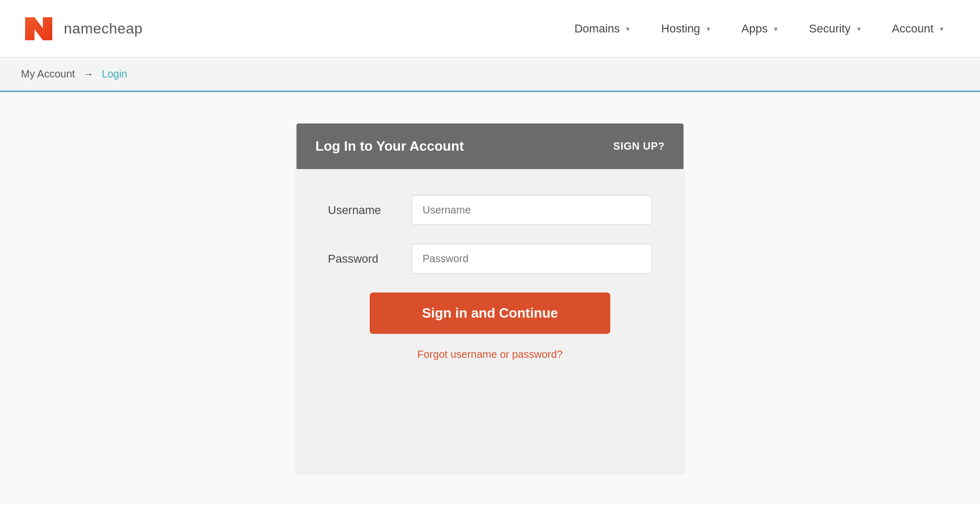 The height and width of the screenshot is (517, 980). I want to click on breadcrumb: My Account → Login, so click(490, 75).